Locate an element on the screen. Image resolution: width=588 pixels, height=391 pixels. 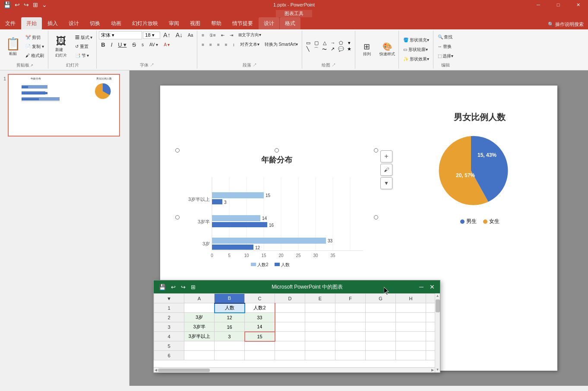
handle-tm is located at coordinates (277, 150).